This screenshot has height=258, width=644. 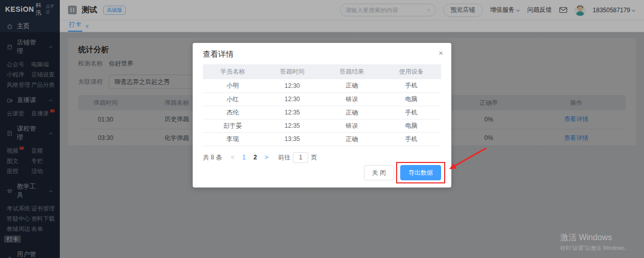 I want to click on close-button: 关 闭, so click(x=379, y=173).